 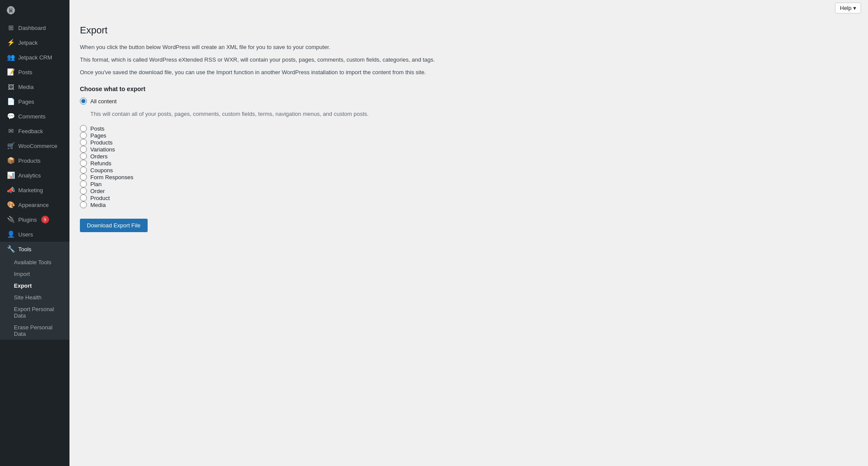 What do you see at coordinates (33, 205) in the screenshot?
I see `sidebar-item-label: Appearance` at bounding box center [33, 205].